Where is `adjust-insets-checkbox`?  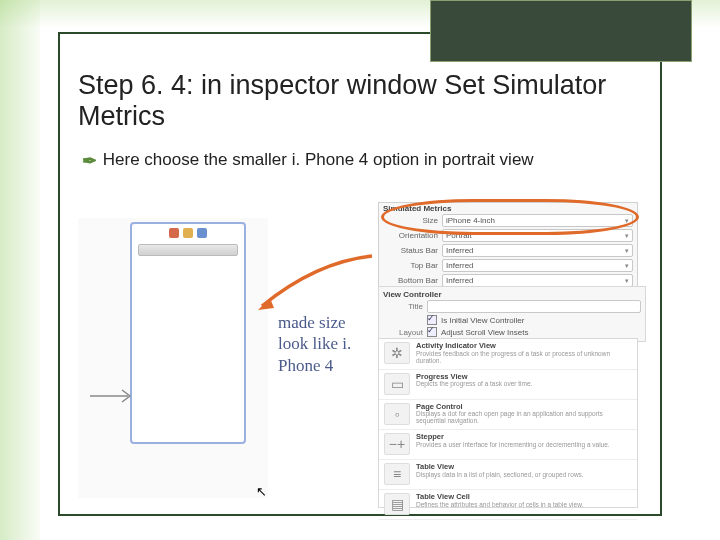 adjust-insets-checkbox is located at coordinates (432, 332).